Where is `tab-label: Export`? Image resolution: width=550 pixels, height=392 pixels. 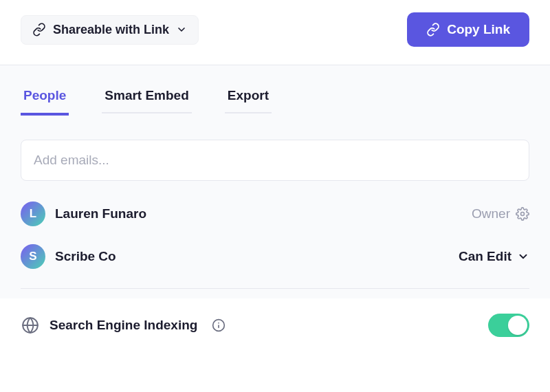 tab-label: Export is located at coordinates (248, 95).